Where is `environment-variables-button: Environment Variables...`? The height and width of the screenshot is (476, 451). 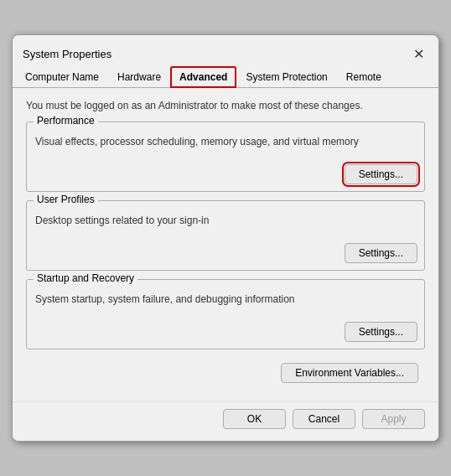
environment-variables-button: Environment Variables... is located at coordinates (350, 373).